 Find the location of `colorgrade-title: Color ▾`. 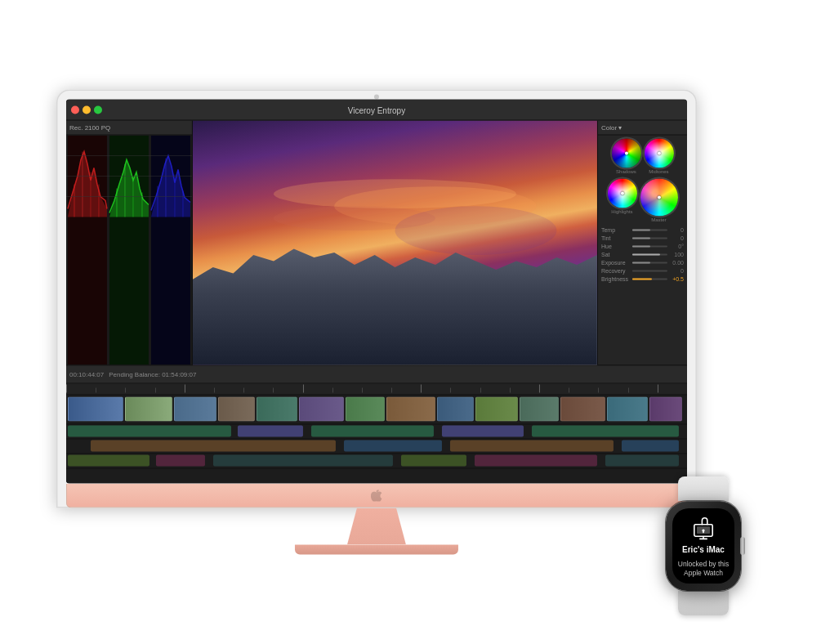

colorgrade-title: Color ▾ is located at coordinates (611, 127).